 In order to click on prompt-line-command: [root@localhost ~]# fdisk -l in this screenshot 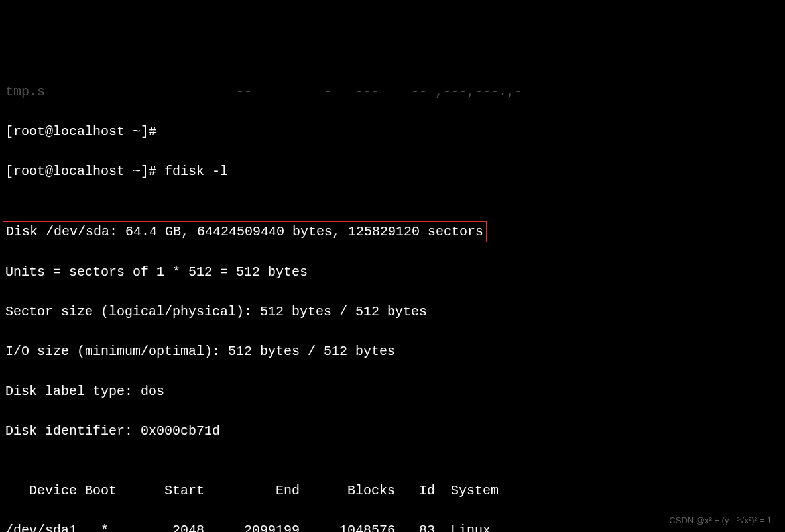, I will do `click(392, 172)`.